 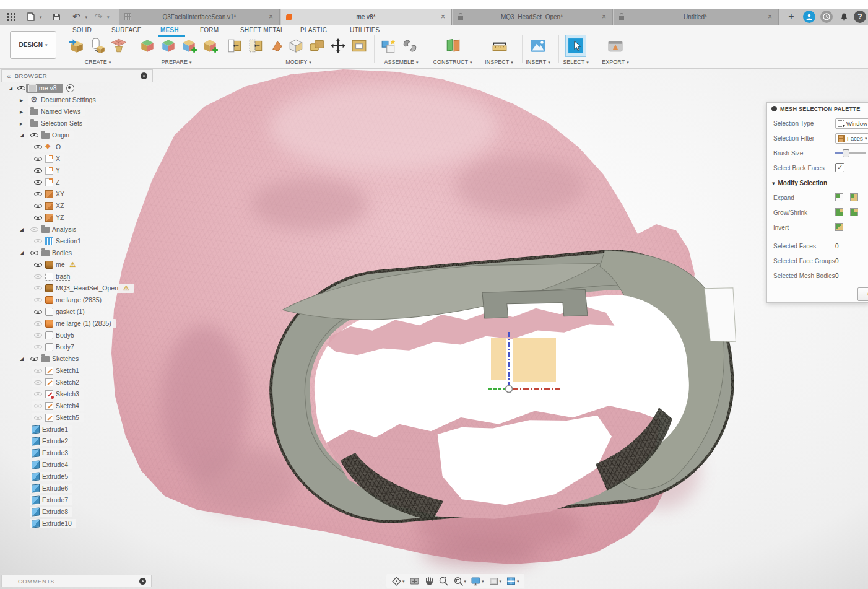 What do you see at coordinates (338, 46) in the screenshot?
I see `move-button` at bounding box center [338, 46].